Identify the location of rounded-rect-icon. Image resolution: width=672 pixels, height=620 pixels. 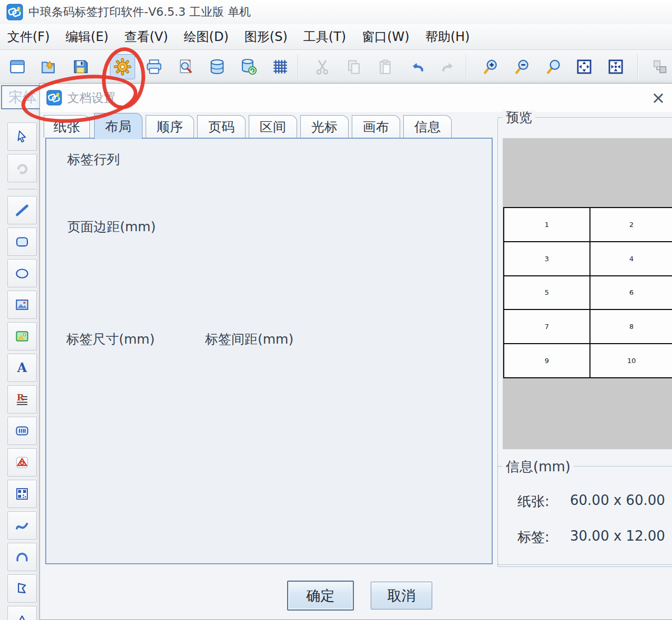
(22, 242).